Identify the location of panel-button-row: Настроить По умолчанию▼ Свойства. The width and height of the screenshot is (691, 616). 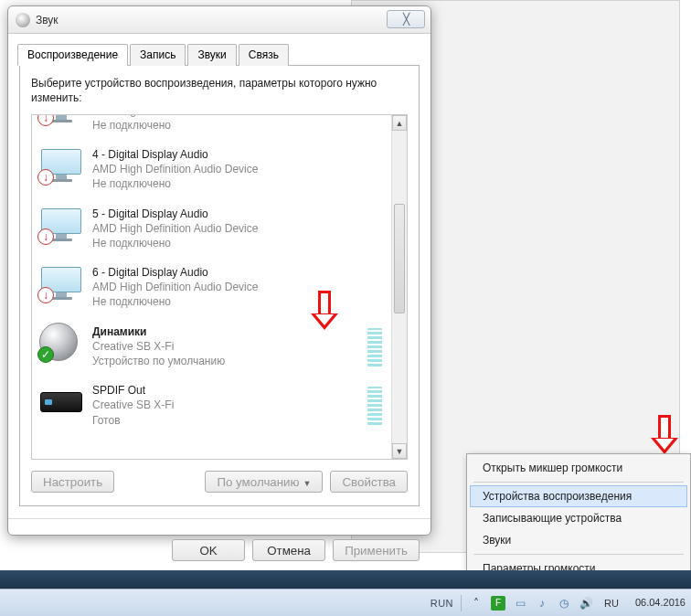
(219, 482).